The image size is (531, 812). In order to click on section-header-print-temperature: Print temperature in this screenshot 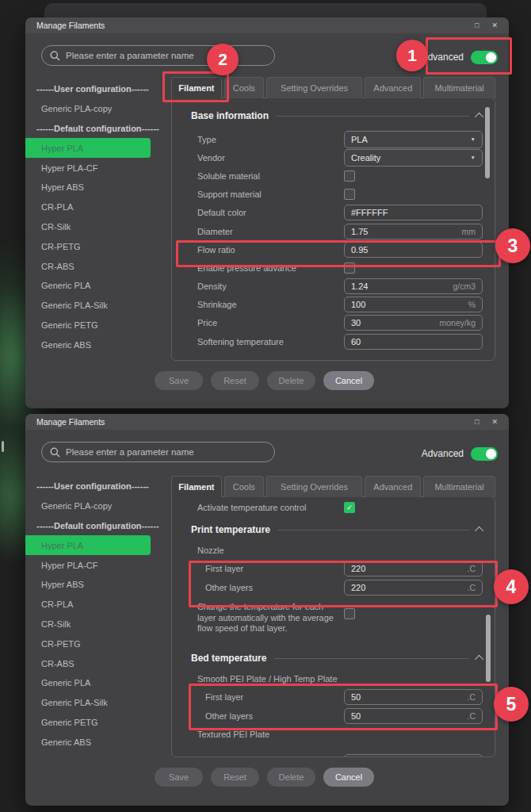, I will do `click(333, 530)`.